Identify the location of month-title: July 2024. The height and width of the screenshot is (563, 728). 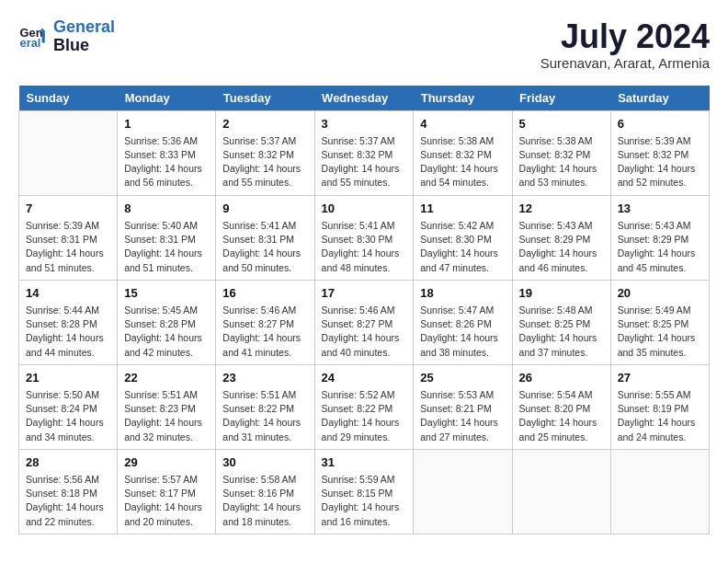
(625, 37).